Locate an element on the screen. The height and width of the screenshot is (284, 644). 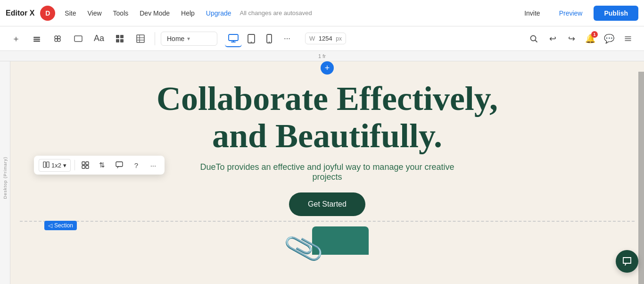
desktop-icon is located at coordinates (233, 39).